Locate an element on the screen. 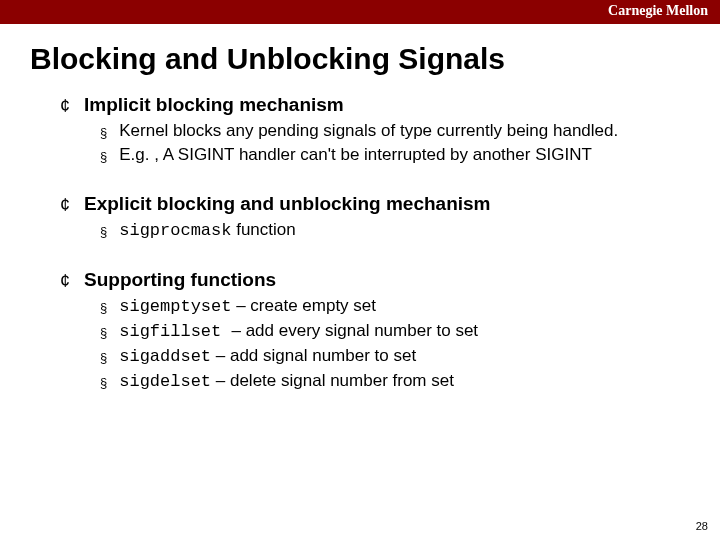  item-text: – add signal number to set is located at coordinates (314, 356).